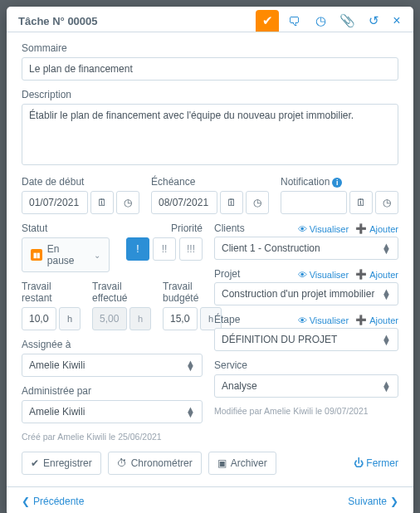 The width and height of the screenshot is (420, 513). What do you see at coordinates (232, 203) in the screenshot?
I see `duedate-calendar-button: 🗓` at bounding box center [232, 203].